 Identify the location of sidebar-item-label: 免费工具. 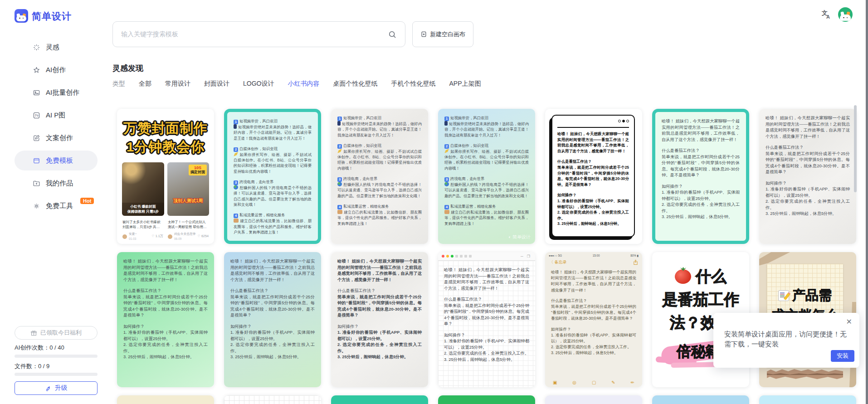
(59, 206).